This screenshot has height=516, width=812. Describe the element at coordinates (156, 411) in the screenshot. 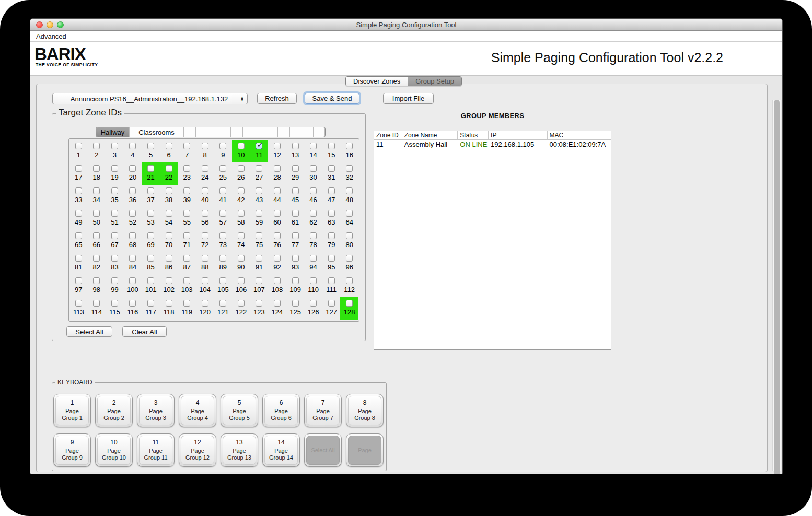

I see `key-page-group-3: 3Page Group 3` at that location.